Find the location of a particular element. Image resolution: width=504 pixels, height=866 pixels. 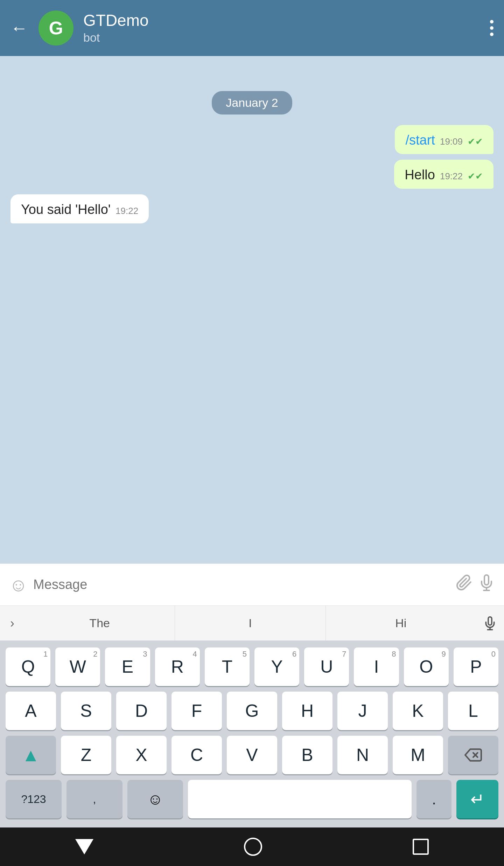

key-p: 0 P is located at coordinates (476, 667).